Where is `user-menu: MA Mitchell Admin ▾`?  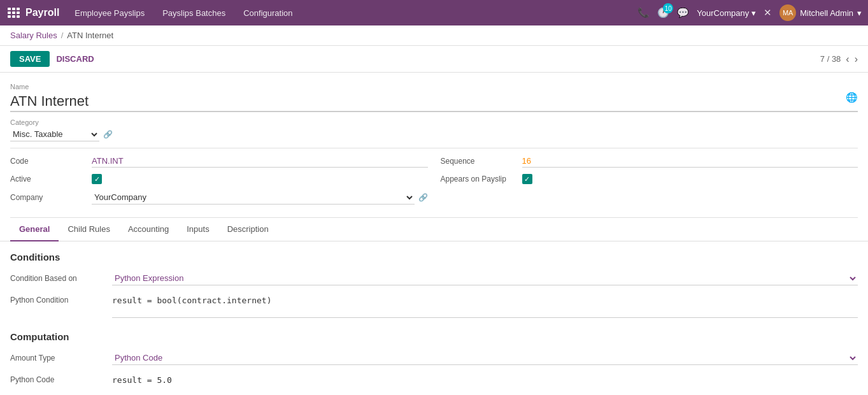
user-menu: MA Mitchell Admin ▾ is located at coordinates (820, 13).